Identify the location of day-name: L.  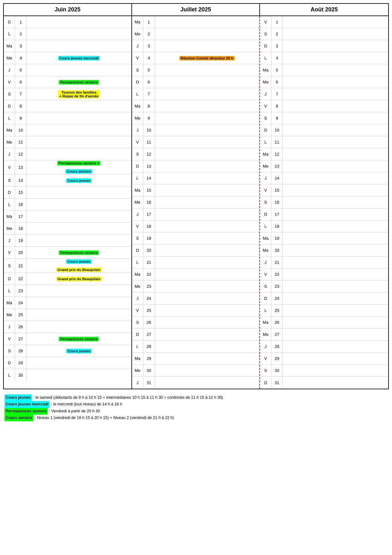
(9, 204).